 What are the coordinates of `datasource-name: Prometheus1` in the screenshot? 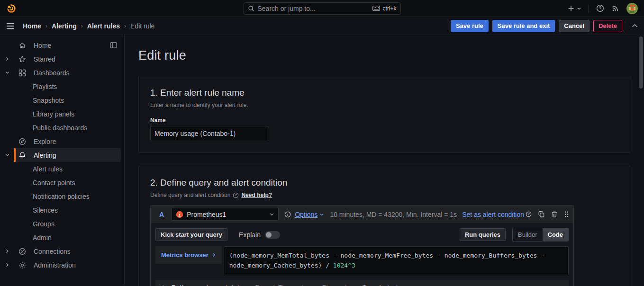 It's located at (207, 214).